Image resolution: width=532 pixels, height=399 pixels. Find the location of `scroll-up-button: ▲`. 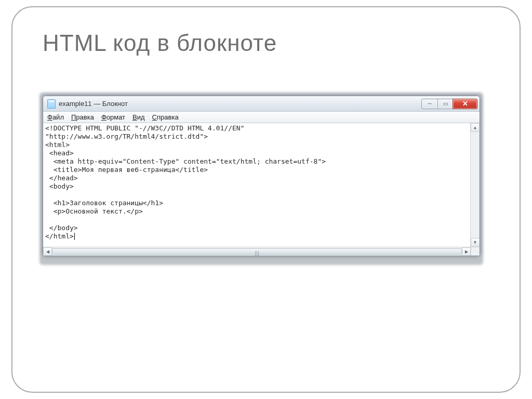

scroll-up-button: ▲ is located at coordinates (475, 128).